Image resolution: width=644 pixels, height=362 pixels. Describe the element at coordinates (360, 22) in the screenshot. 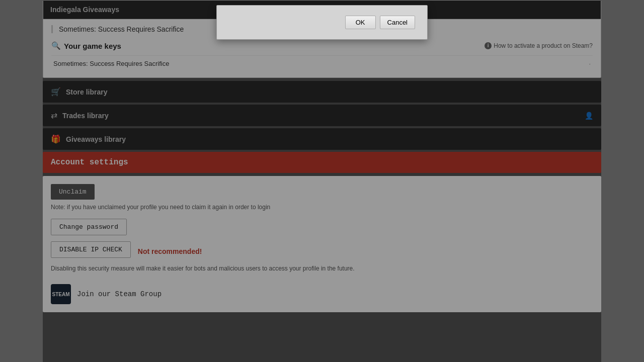

I see `ok-button: OK` at that location.